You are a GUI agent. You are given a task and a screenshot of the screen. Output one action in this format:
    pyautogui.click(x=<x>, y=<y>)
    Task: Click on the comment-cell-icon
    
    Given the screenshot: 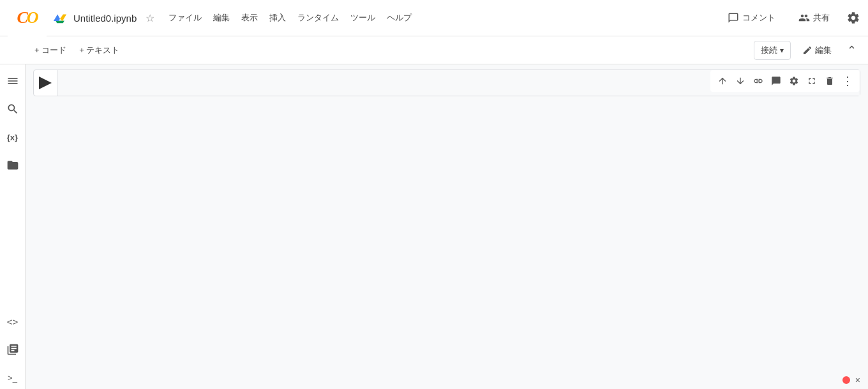 What is the action you would take?
    pyautogui.click(x=776, y=81)
    